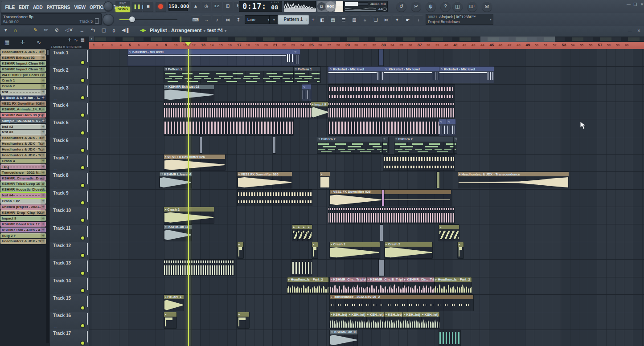  I want to click on clip: ▸Trancedance - 2022-Nov-06_2, so click(402, 303).